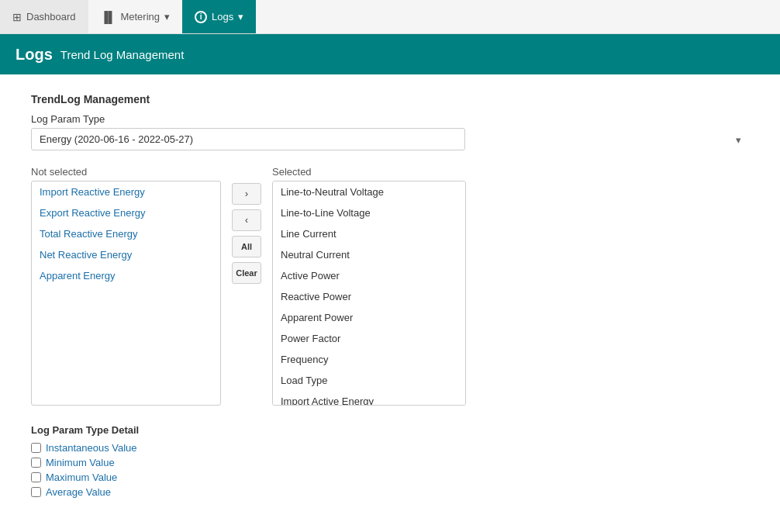  I want to click on move-left-button: ‹, so click(247, 220).